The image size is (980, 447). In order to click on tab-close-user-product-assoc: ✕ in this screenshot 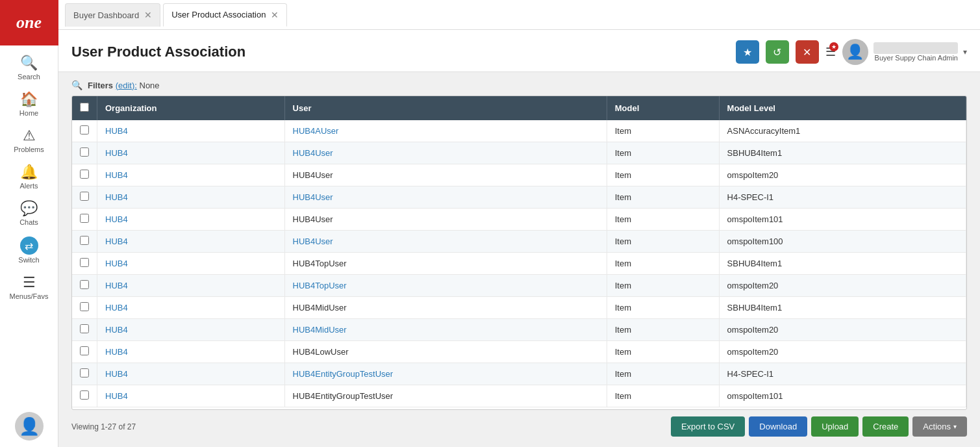, I will do `click(275, 15)`.